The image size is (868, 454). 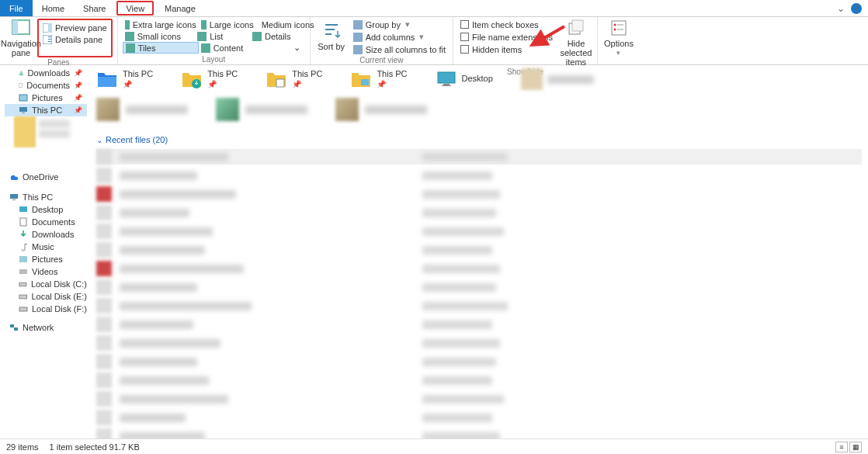 What do you see at coordinates (842, 447) in the screenshot?
I see `details-view-button: ≡` at bounding box center [842, 447].